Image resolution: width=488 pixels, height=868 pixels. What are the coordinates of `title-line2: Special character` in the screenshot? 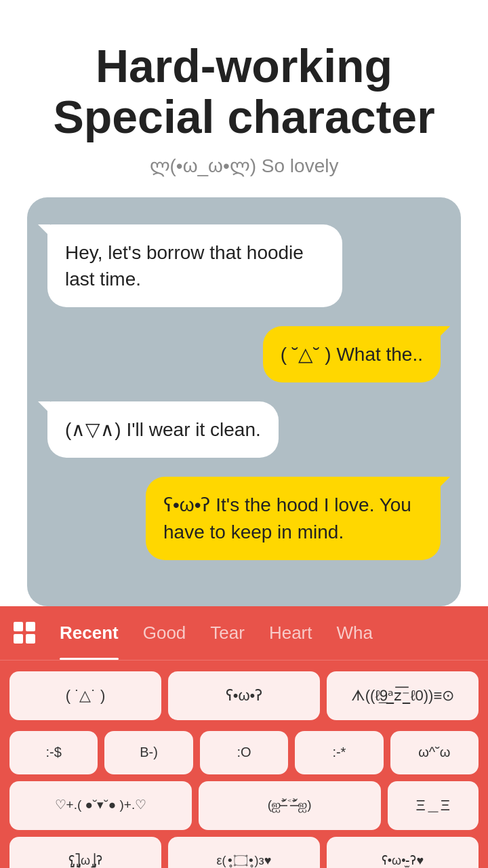 It's located at (244, 117).